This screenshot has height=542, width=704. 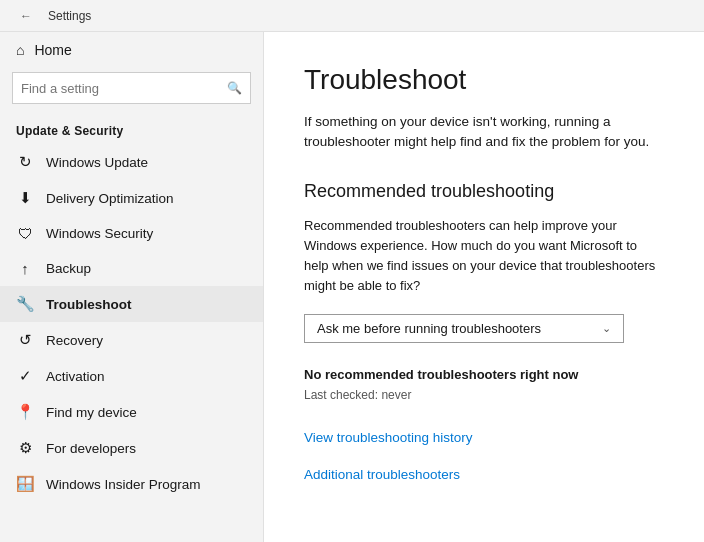 I want to click on sidebar-label-activation: Activation, so click(x=76, y=376).